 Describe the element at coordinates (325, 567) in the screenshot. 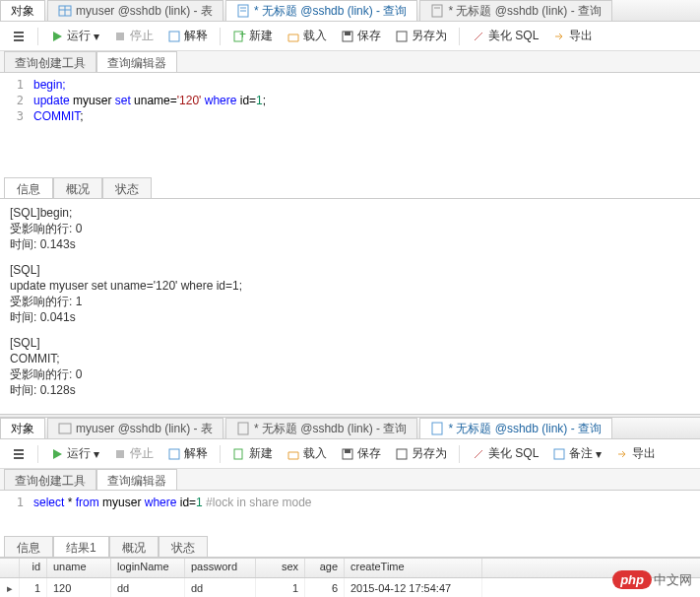

I see `col-age: age` at that location.